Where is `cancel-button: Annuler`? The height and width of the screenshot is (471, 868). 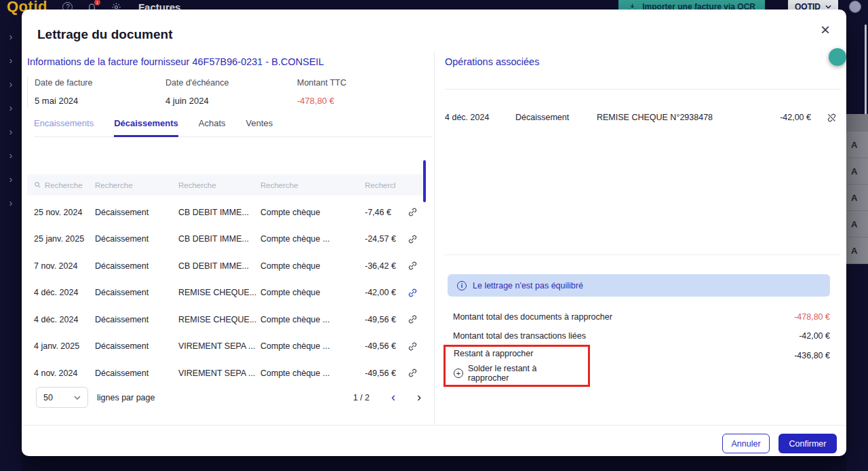
cancel-button: Annuler is located at coordinates (746, 444).